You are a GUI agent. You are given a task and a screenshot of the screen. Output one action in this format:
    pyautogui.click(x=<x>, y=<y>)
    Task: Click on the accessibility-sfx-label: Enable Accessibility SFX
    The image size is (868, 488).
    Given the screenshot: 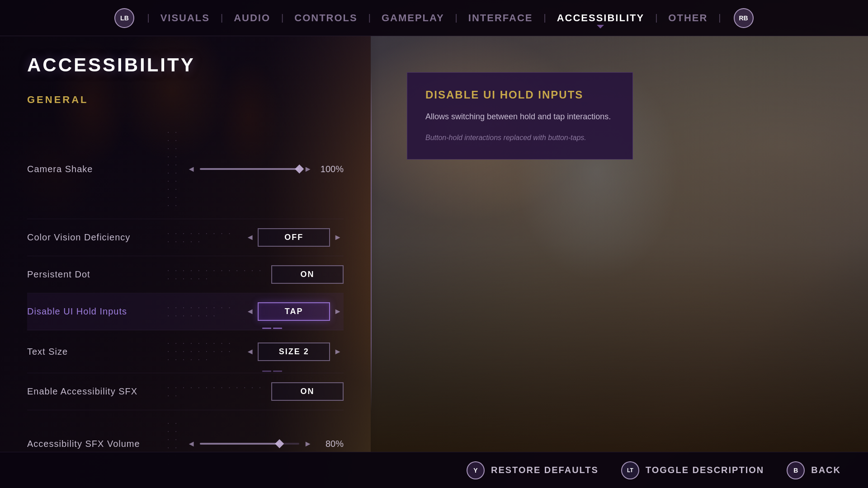 What is the action you would take?
    pyautogui.click(x=95, y=391)
    